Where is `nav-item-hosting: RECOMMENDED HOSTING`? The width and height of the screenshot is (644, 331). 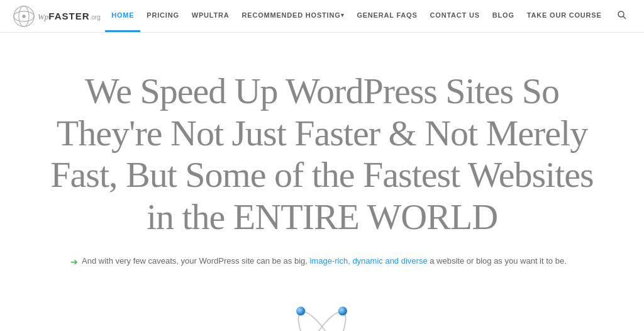
nav-item-hosting: RECOMMENDED HOSTING is located at coordinates (293, 16).